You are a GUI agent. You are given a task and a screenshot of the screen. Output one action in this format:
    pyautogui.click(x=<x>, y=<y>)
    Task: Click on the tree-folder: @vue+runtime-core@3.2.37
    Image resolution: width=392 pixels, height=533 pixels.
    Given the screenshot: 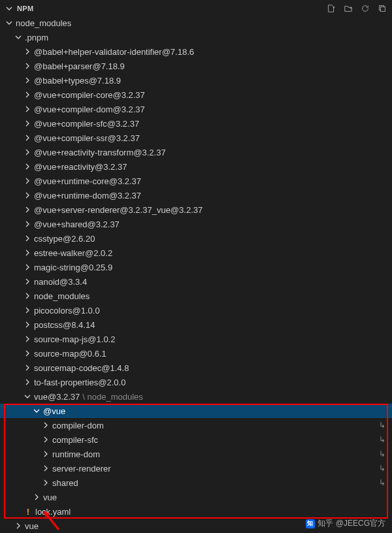 What is the action you would take?
    pyautogui.click(x=196, y=181)
    